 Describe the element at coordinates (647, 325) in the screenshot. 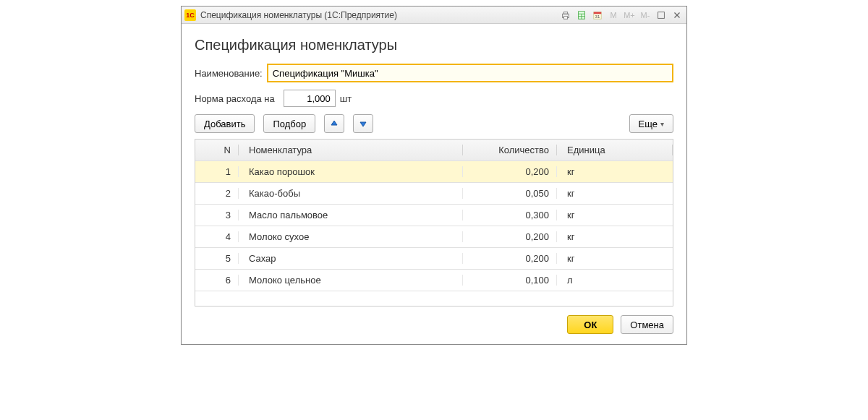

I see `cancel-button: Отмена` at that location.